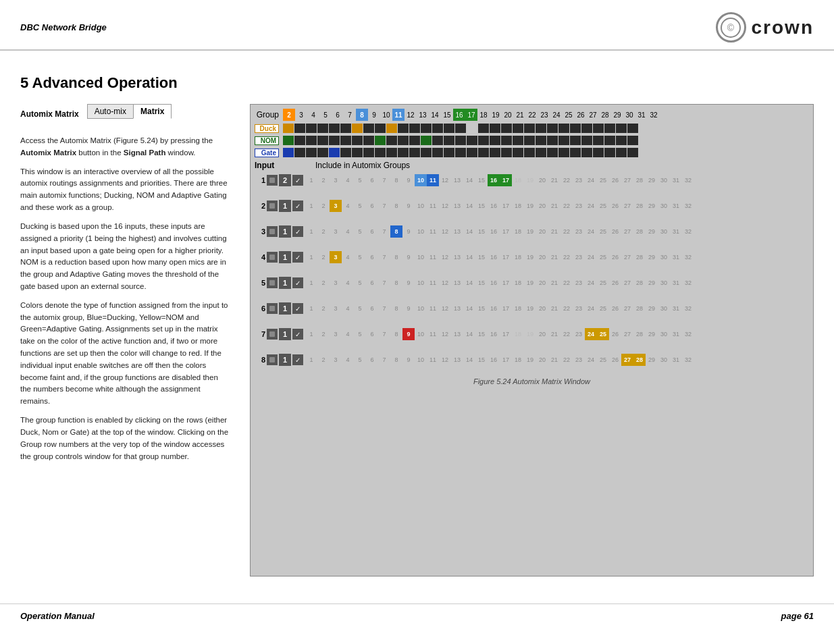  I want to click on ic-3-1: 1, so click(311, 232).